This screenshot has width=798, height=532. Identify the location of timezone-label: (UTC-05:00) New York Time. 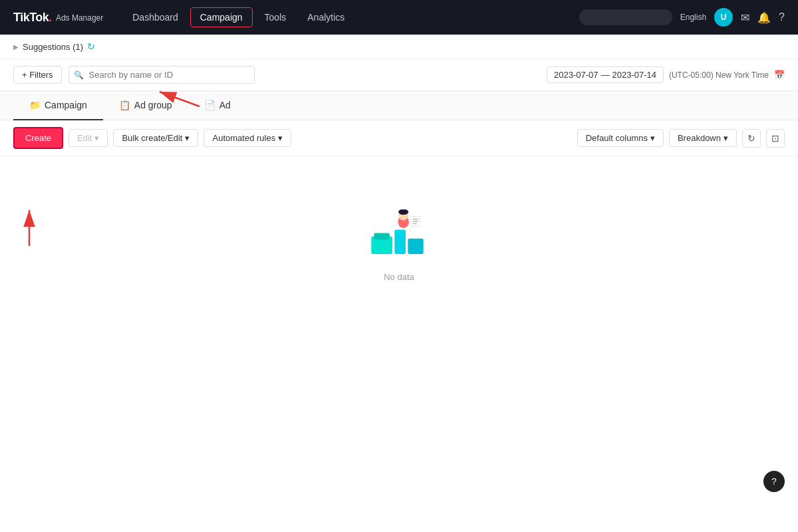
(719, 75).